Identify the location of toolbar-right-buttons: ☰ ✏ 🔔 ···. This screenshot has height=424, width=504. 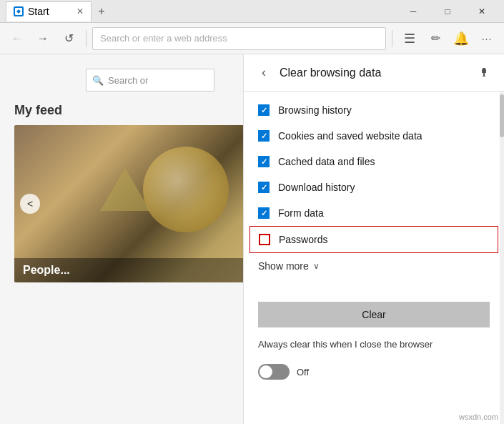
(448, 39).